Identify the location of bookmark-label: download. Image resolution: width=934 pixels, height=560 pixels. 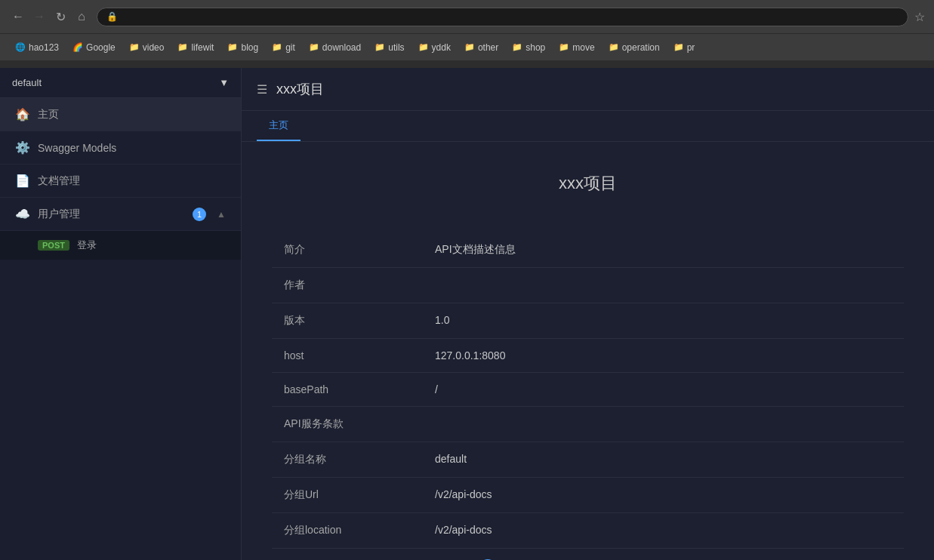
(341, 48).